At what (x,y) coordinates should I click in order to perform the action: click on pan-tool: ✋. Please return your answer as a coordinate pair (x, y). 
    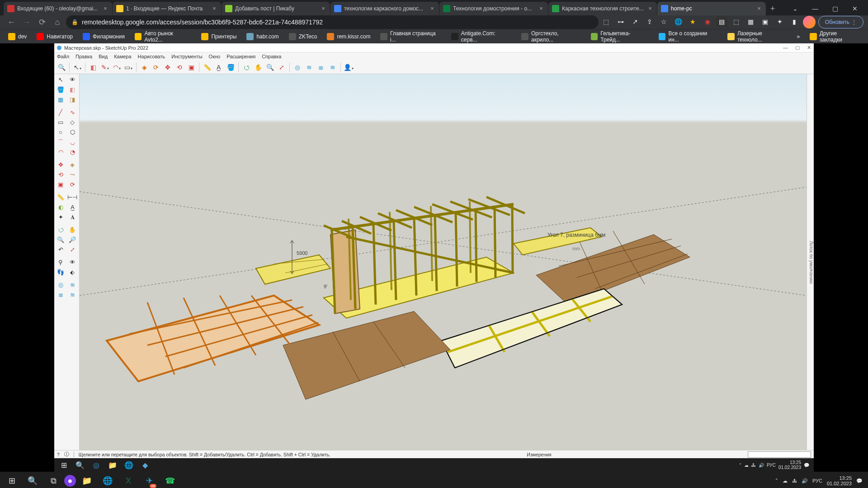
    Looking at the image, I should click on (72, 230).